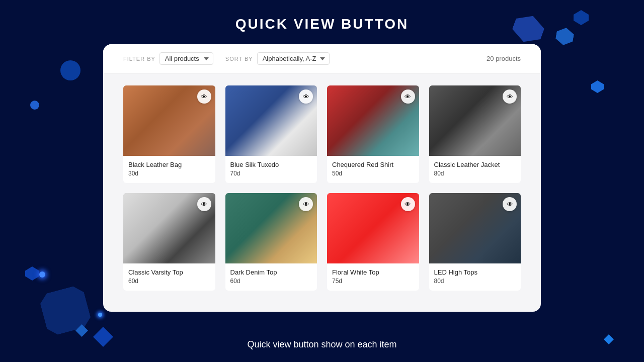 The height and width of the screenshot is (362, 644). Describe the element at coordinates (169, 134) in the screenshot. I see `product-card: 👁 Black Leather Bag 30d` at that location.